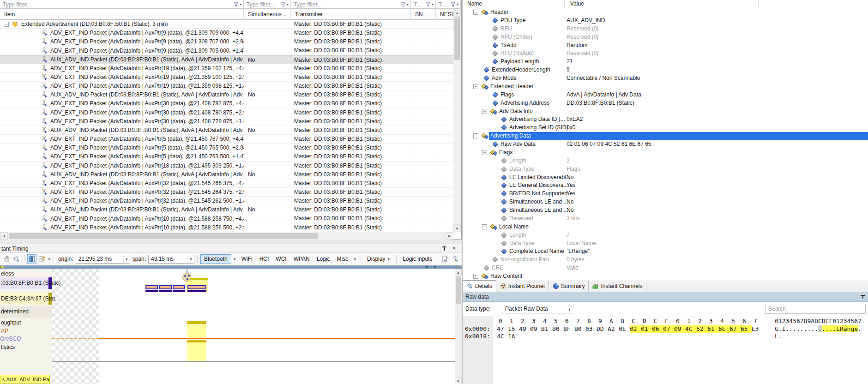  What do you see at coordinates (665, 161) in the screenshot?
I see `tree-row-length: Length2` at bounding box center [665, 161].